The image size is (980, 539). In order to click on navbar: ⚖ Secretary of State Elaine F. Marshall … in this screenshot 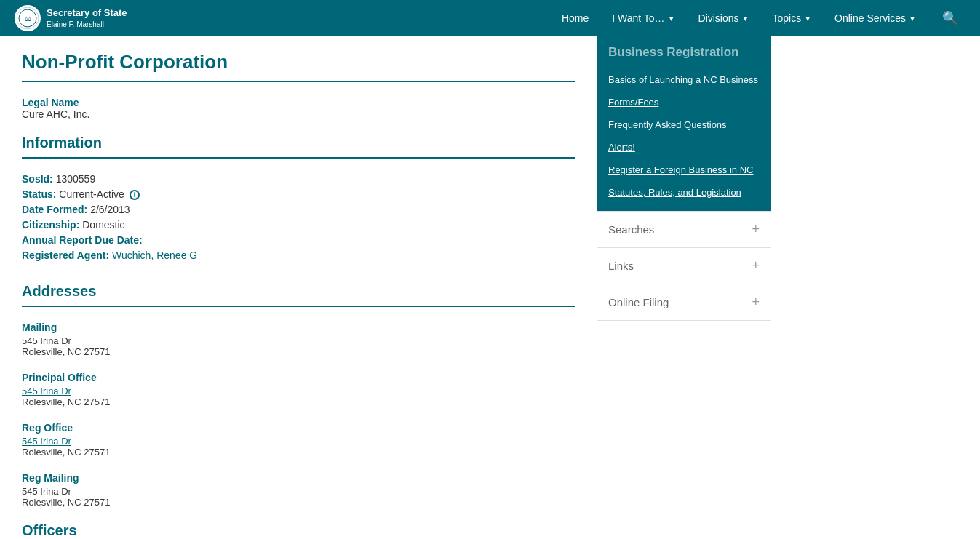, I will do `click(490, 18)`.